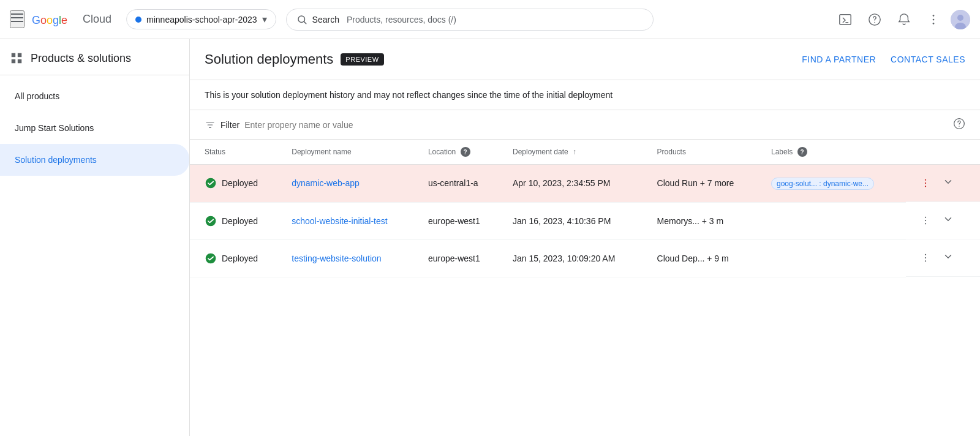 This screenshot has width=980, height=436. Describe the element at coordinates (461, 184) in the screenshot. I see `location-cell: us-central1-a` at that location.